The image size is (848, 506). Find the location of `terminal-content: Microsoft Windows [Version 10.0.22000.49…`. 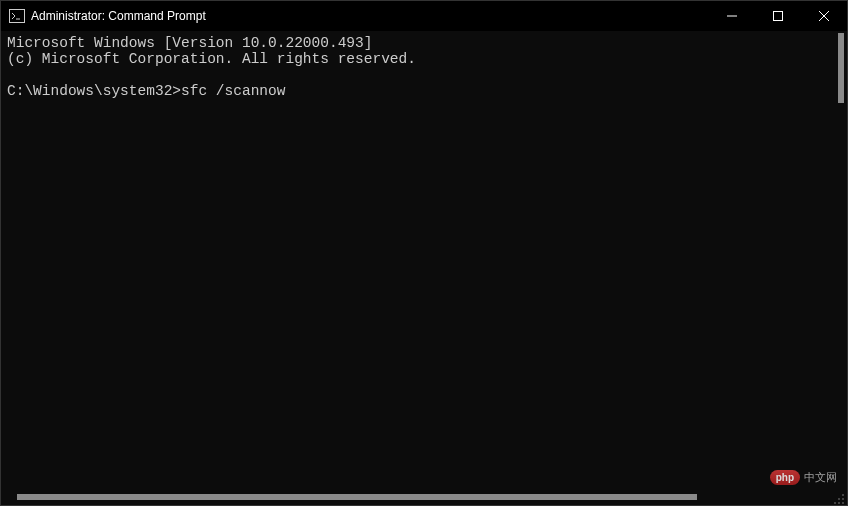

terminal-content: Microsoft Windows [Version 10.0.22000.49… is located at coordinates (424, 67).